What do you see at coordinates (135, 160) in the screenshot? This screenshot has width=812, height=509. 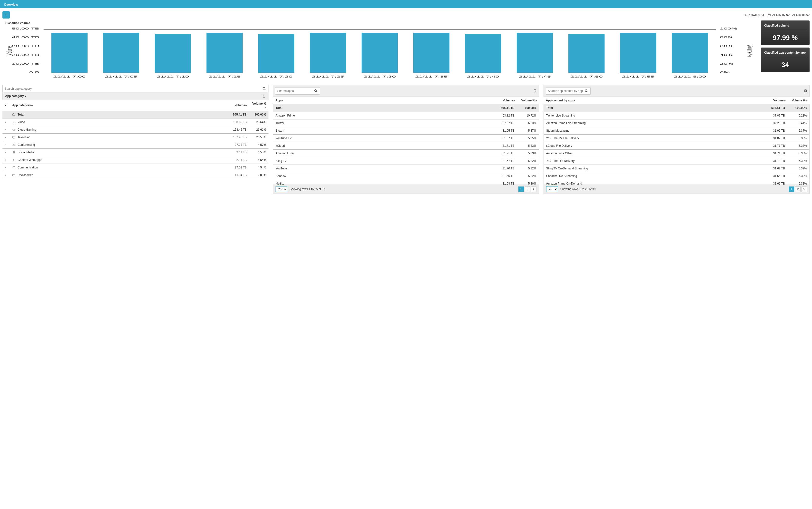 I see `table-row: › General Web Apps 27.1 TB4.55%` at bounding box center [135, 160].